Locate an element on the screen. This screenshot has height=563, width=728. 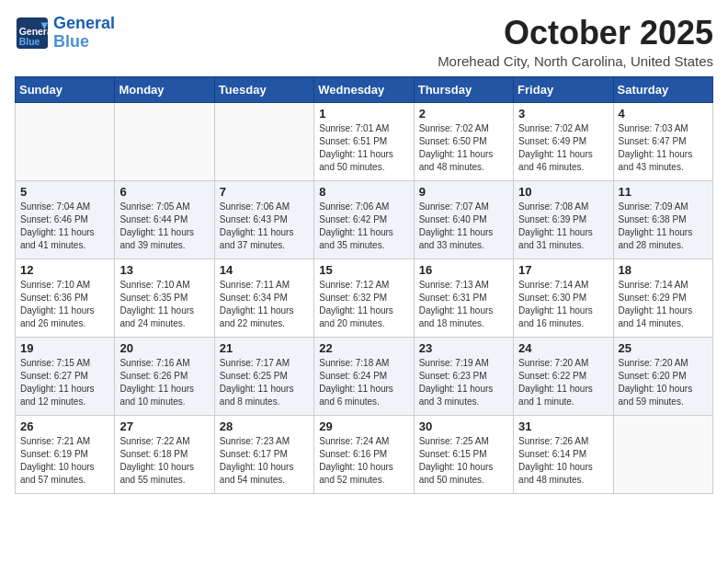
day-number: 23 is located at coordinates (463, 348).